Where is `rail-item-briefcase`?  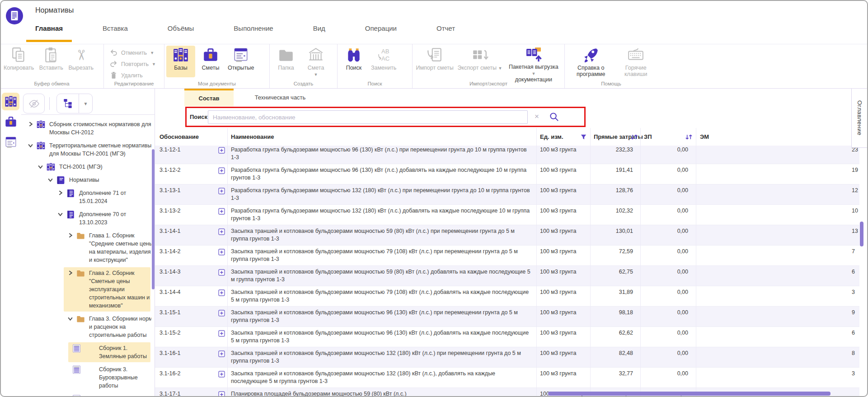 rail-item-briefcase is located at coordinates (11, 122).